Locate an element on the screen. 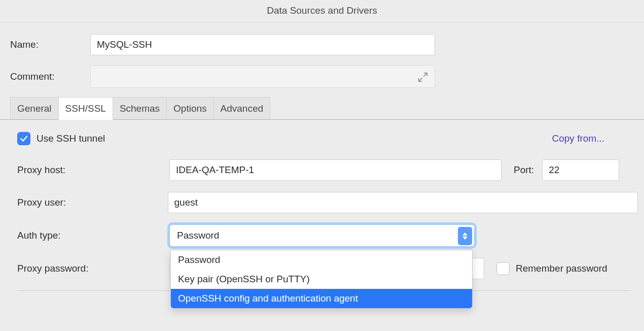  name-input is located at coordinates (263, 45).